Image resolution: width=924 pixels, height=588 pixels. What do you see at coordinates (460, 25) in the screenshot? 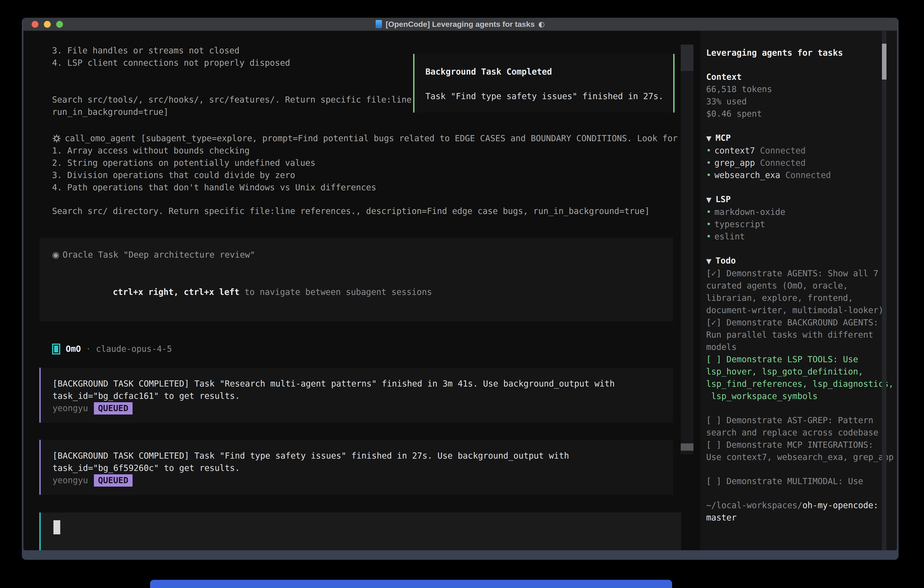
I see `titlebar: [OpenCode] Leveraging agents for tasks ◐` at bounding box center [460, 25].